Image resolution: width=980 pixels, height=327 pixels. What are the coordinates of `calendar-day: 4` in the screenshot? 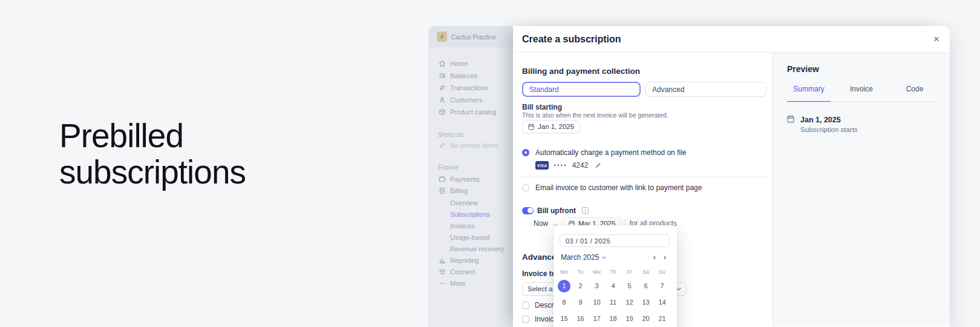 It's located at (613, 286).